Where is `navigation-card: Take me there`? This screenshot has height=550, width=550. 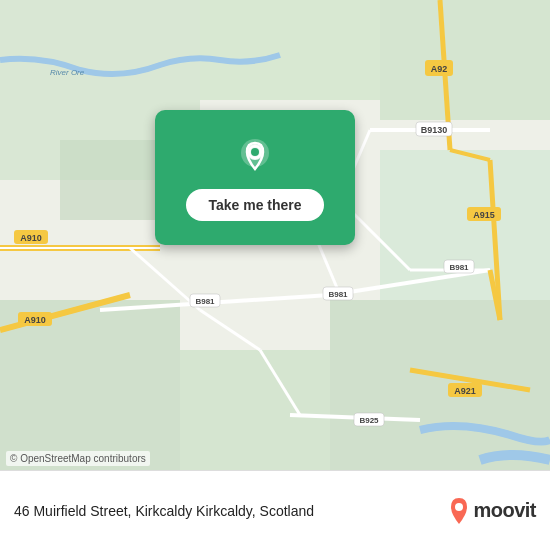
navigation-card: Take me there is located at coordinates (255, 178).